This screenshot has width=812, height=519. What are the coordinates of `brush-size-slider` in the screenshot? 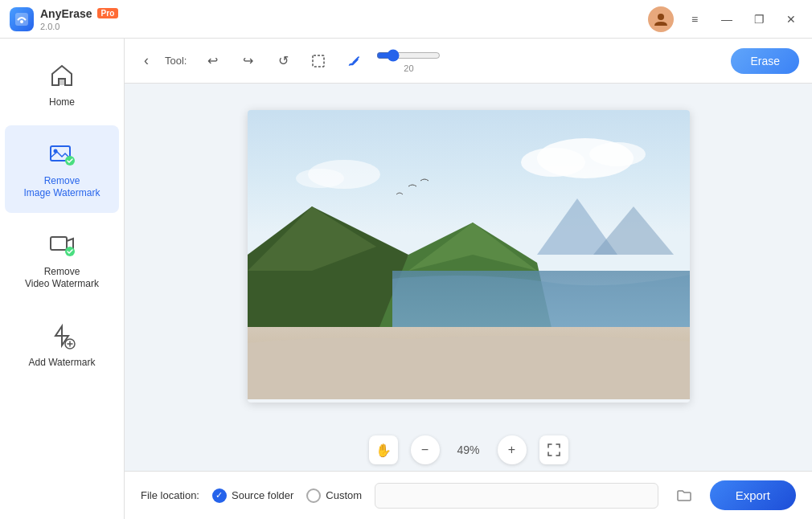 It's located at (408, 55).